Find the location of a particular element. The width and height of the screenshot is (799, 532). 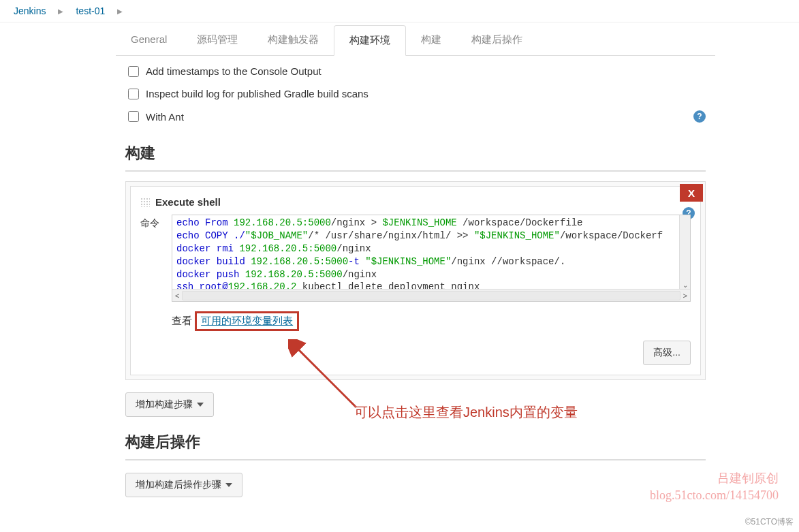

tab-scm: 源码管理 is located at coordinates (217, 40).